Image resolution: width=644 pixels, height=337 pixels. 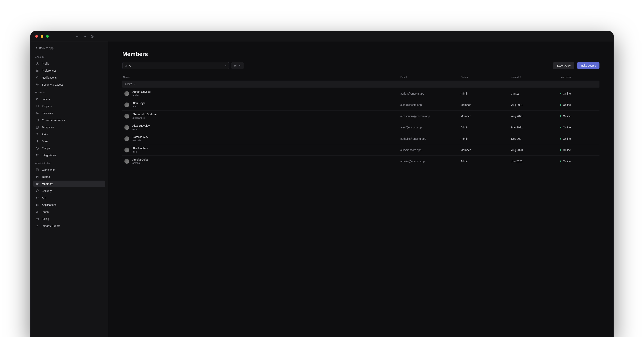 I want to click on group-row-active: Active 7, so click(x=361, y=84).